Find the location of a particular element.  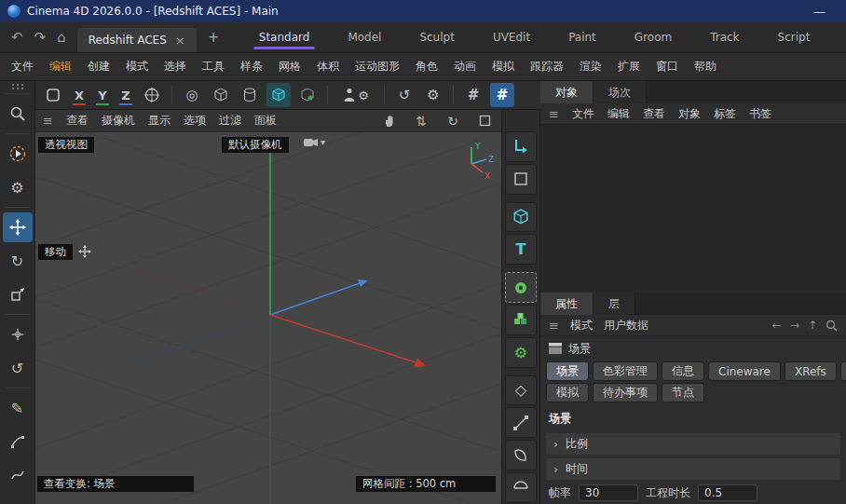

workspace-tab-script: Script is located at coordinates (794, 37).